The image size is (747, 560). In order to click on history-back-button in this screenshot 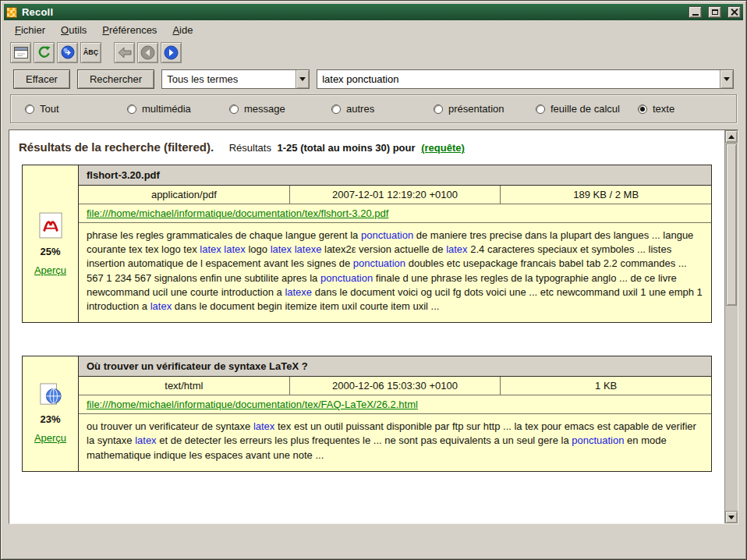, I will do `click(148, 53)`.